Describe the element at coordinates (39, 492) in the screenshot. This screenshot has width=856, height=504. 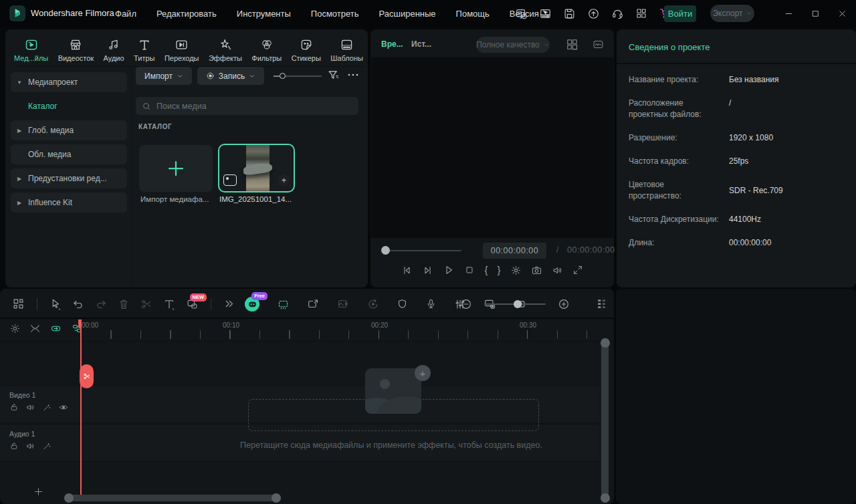
I see `add-track-icon` at that location.